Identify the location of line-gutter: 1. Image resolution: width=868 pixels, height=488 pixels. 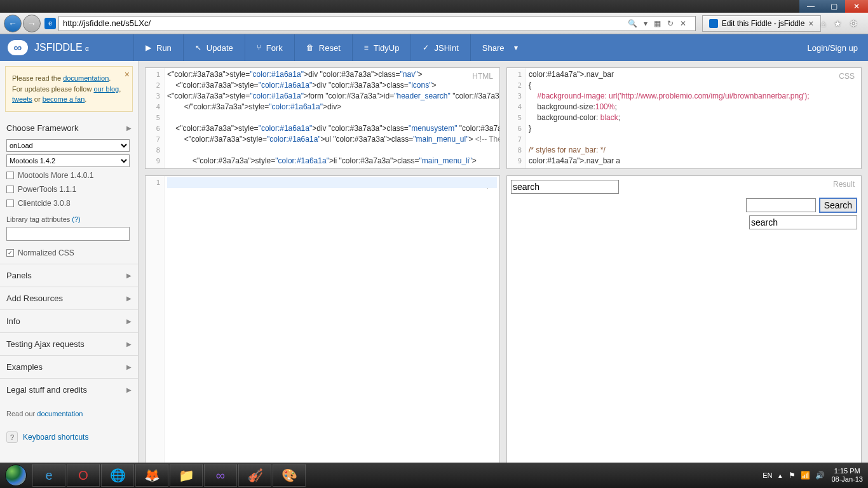
(155, 329).